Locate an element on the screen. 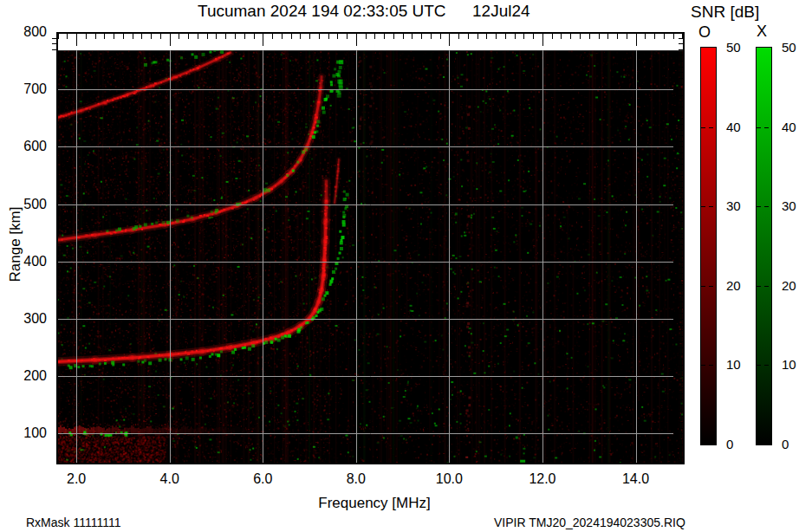  o-colorbar-tick-label: 30 is located at coordinates (739, 206).